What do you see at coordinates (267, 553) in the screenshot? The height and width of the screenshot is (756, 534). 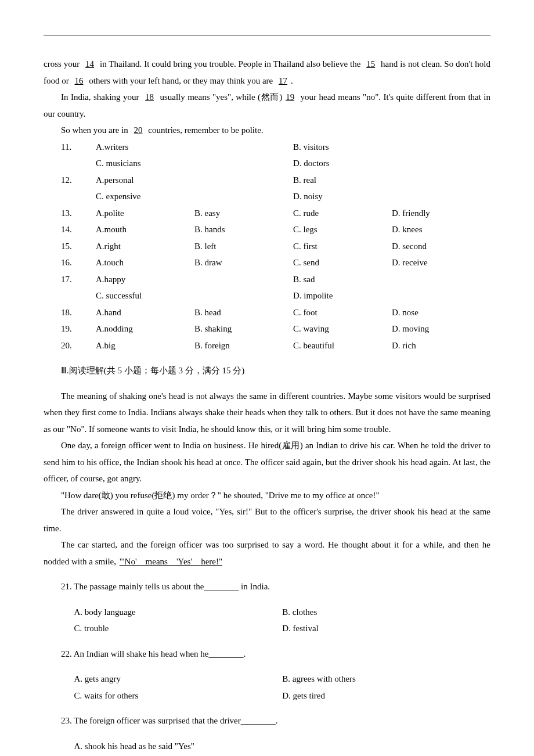 I see `passage-paragraph: The car started, and the foreign officer…` at bounding box center [267, 553].